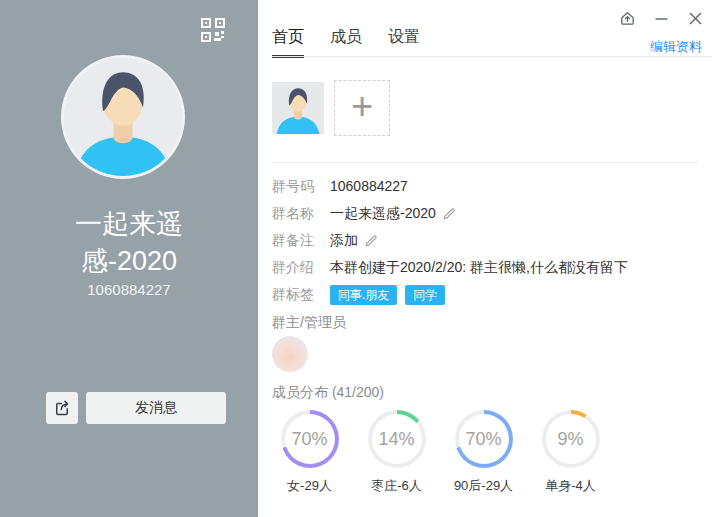 Image resolution: width=712 pixels, height=517 pixels. Describe the element at coordinates (310, 452) in the screenshot. I see `donut-gender: 70% 女-29人` at that location.